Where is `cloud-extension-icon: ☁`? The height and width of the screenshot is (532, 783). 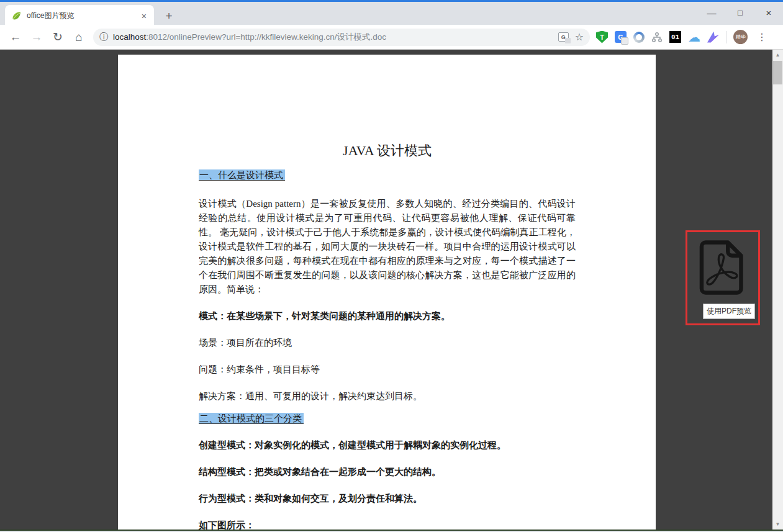
cloud-extension-icon: ☁ is located at coordinates (694, 37).